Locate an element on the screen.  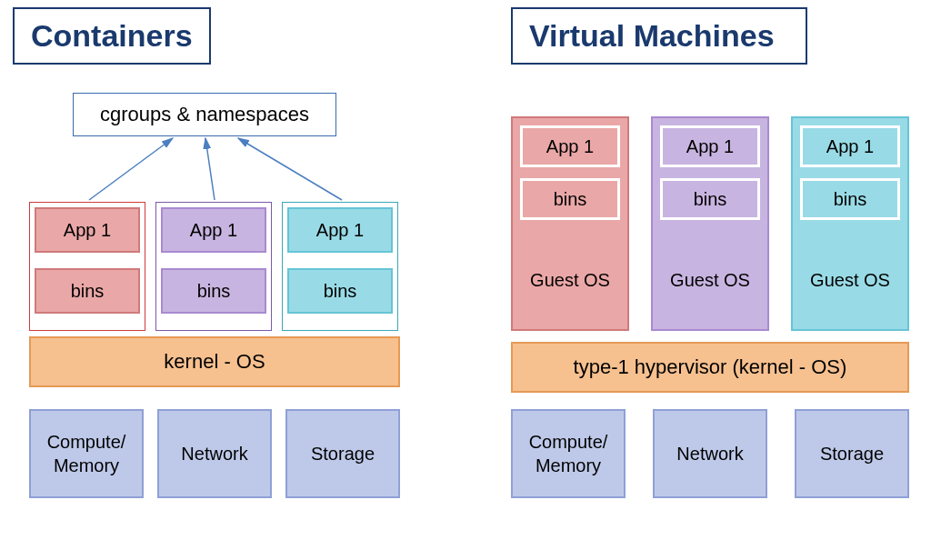
cgroups-box: cgroups & namespaces is located at coordinates (205, 115).